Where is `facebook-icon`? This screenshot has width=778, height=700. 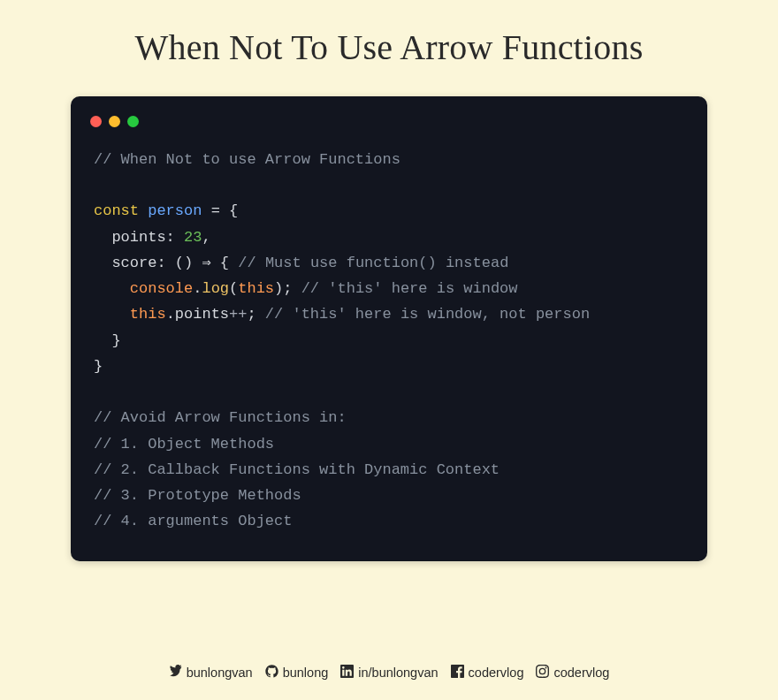
facebook-icon is located at coordinates (458, 673).